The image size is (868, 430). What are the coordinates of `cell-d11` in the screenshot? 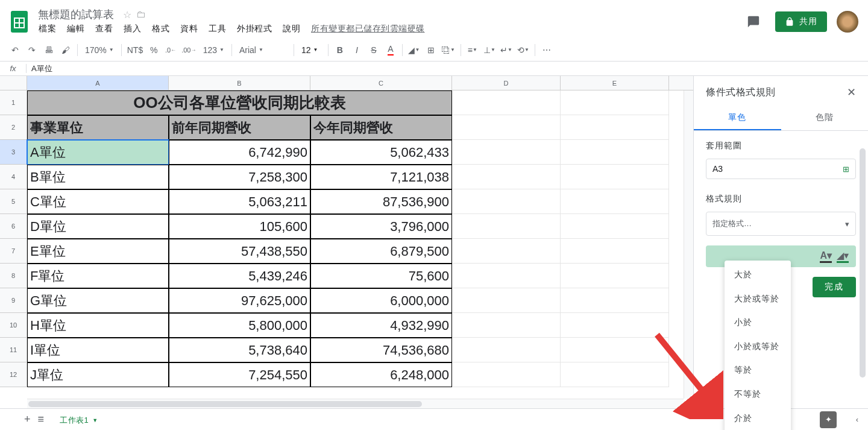 It's located at (506, 350).